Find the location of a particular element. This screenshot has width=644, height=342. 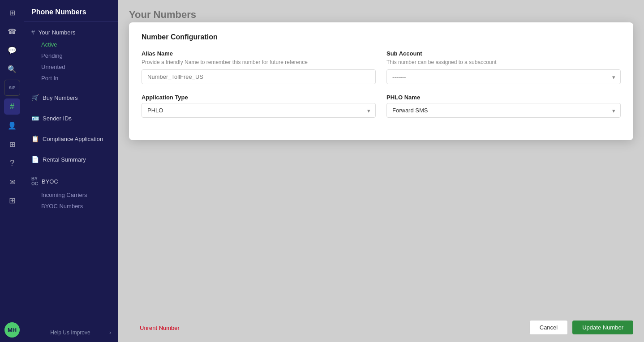

chat-icon: 💬 is located at coordinates (12, 50).